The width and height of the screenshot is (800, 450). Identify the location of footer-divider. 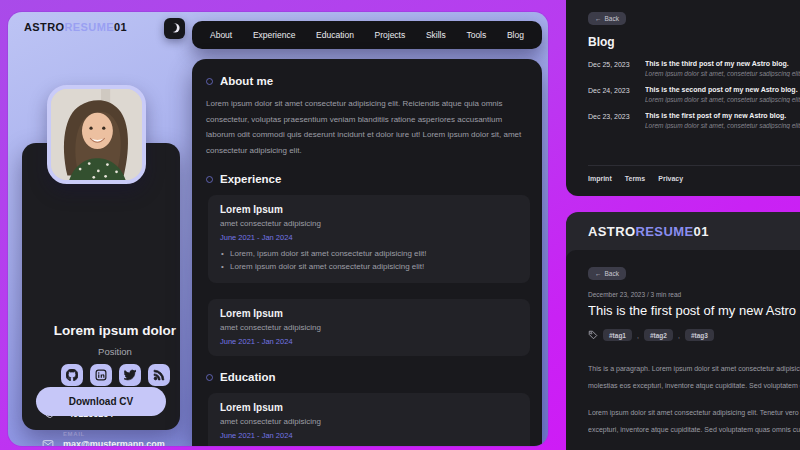
(694, 166).